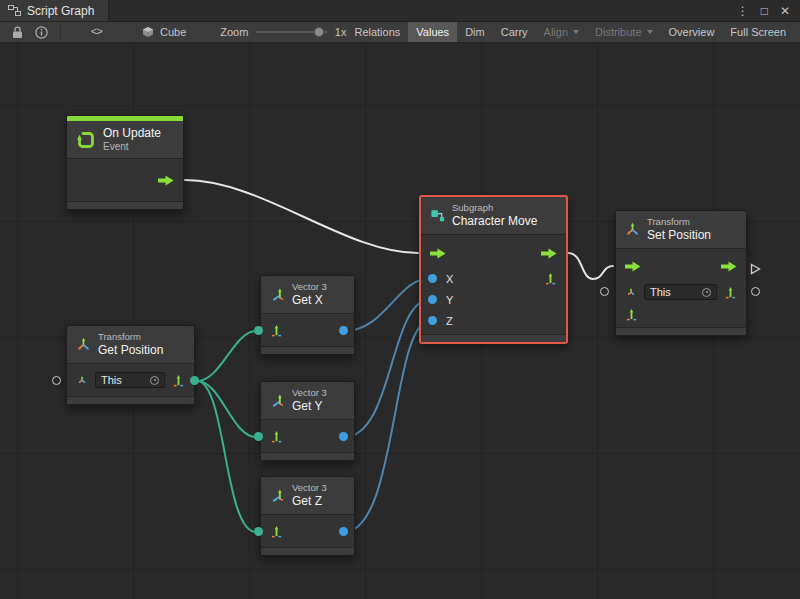  Describe the element at coordinates (258, 532) in the screenshot. I see `port-getz-input` at that location.